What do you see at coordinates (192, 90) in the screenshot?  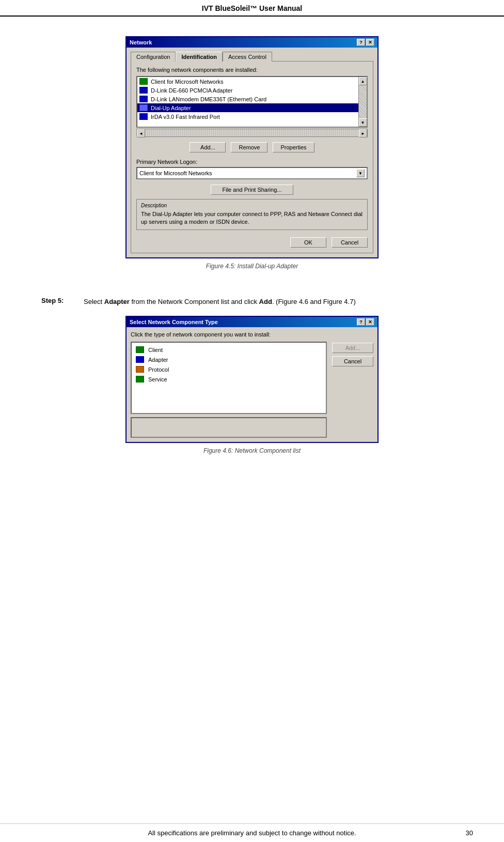 I see `item-label: D-Link DE-660 PCMCIA Adapter` at bounding box center [192, 90].